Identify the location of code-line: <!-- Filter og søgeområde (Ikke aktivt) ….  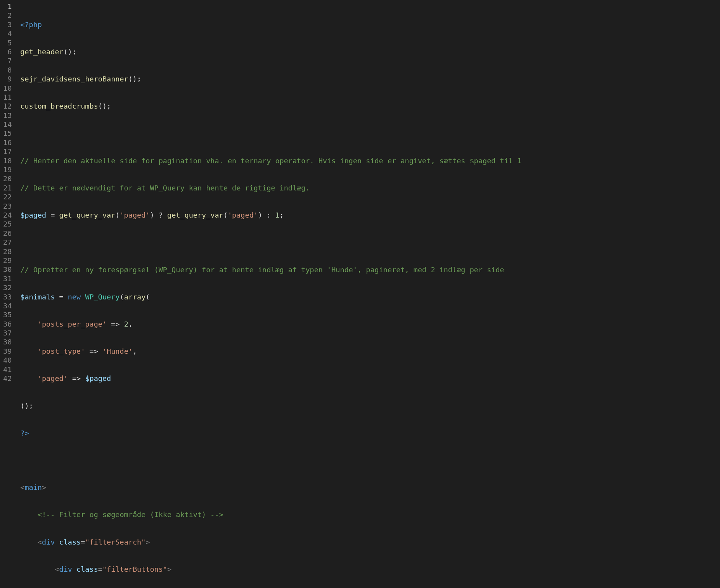
(370, 514).